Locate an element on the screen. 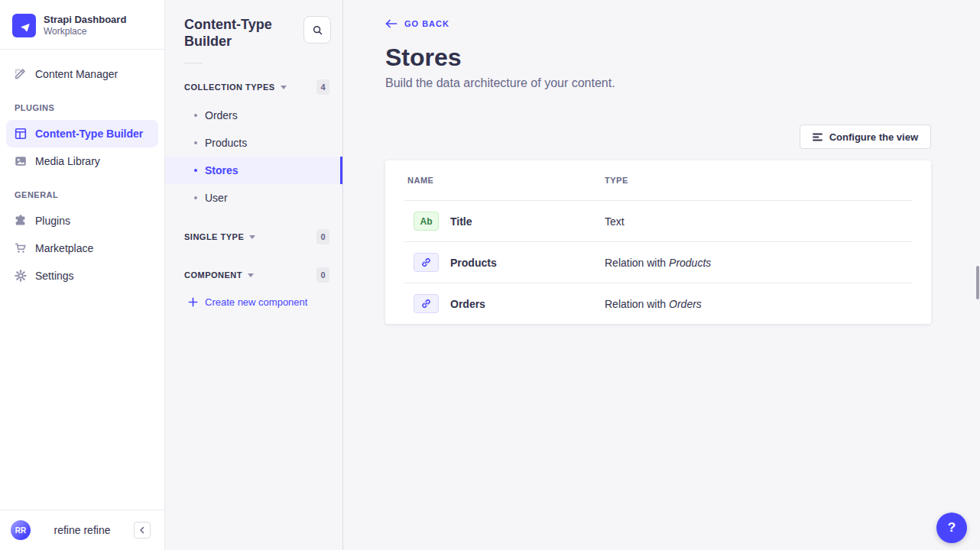 The image size is (980, 550). field-type-text: Text is located at coordinates (615, 222).